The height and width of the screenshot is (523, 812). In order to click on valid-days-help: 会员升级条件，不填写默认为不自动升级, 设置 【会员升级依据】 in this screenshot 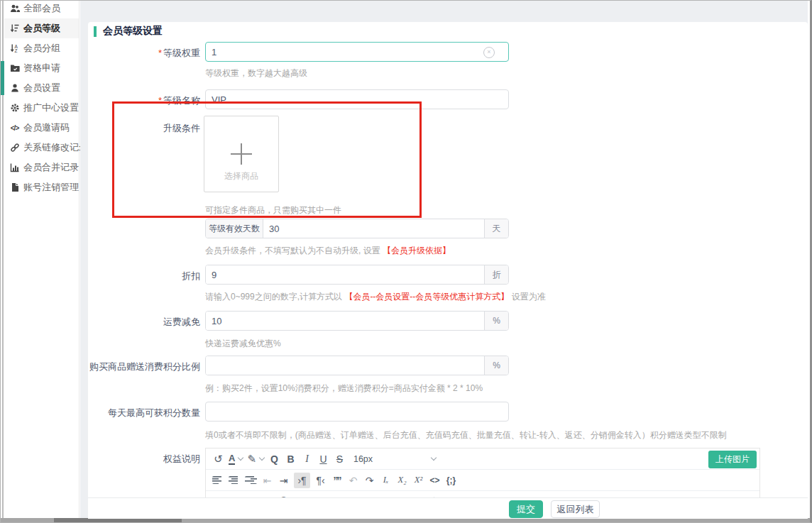, I will do `click(328, 251)`.